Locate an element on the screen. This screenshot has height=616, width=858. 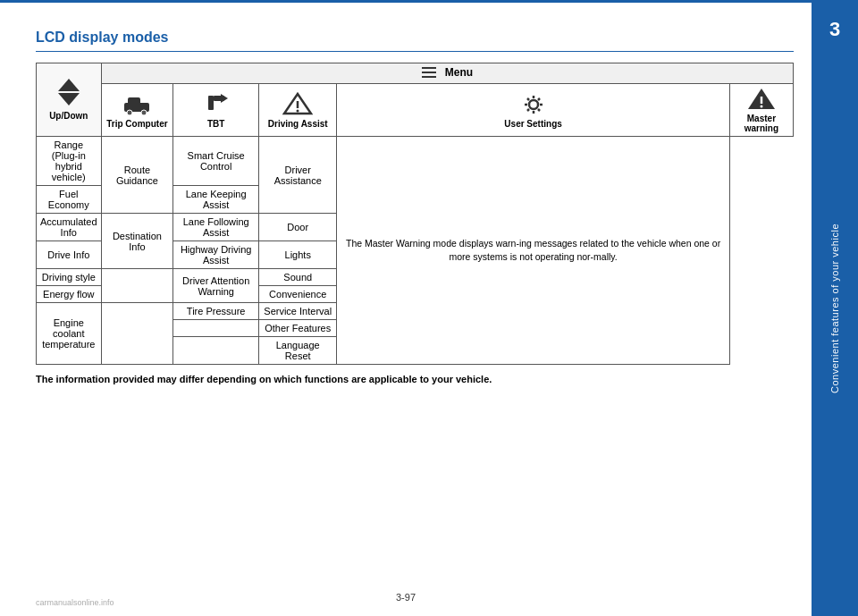
chapter-number: 3 is located at coordinates (835, 30).